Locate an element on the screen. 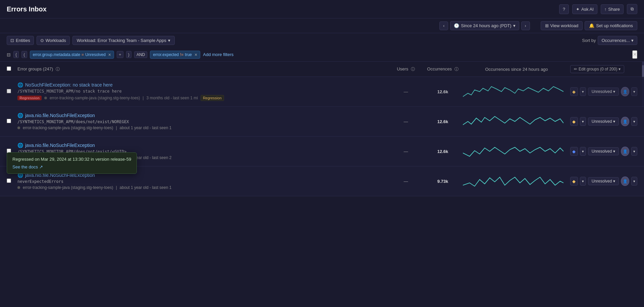 Image resolution: width=644 pixels, height=307 pixels. filter-chip-expected-close: × is located at coordinates (196, 55).